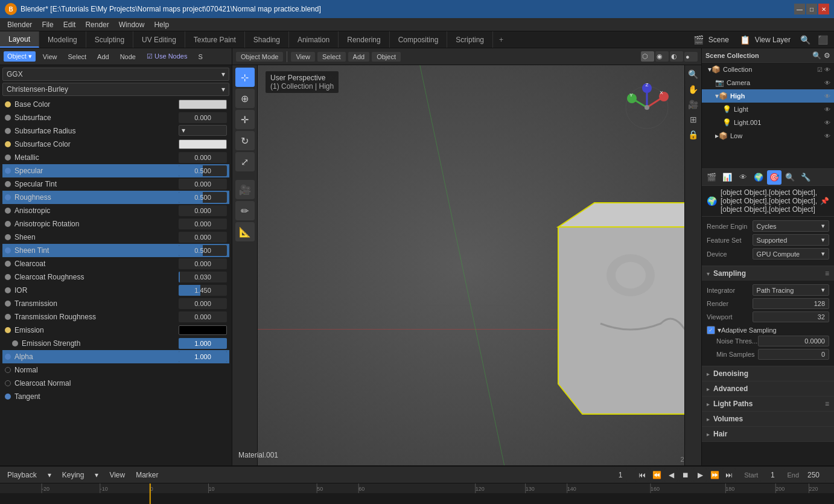 Image resolution: width=834 pixels, height=504 pixels. What do you see at coordinates (827, 97) in the screenshot?
I see `high-eye-icon: 👁` at bounding box center [827, 97].